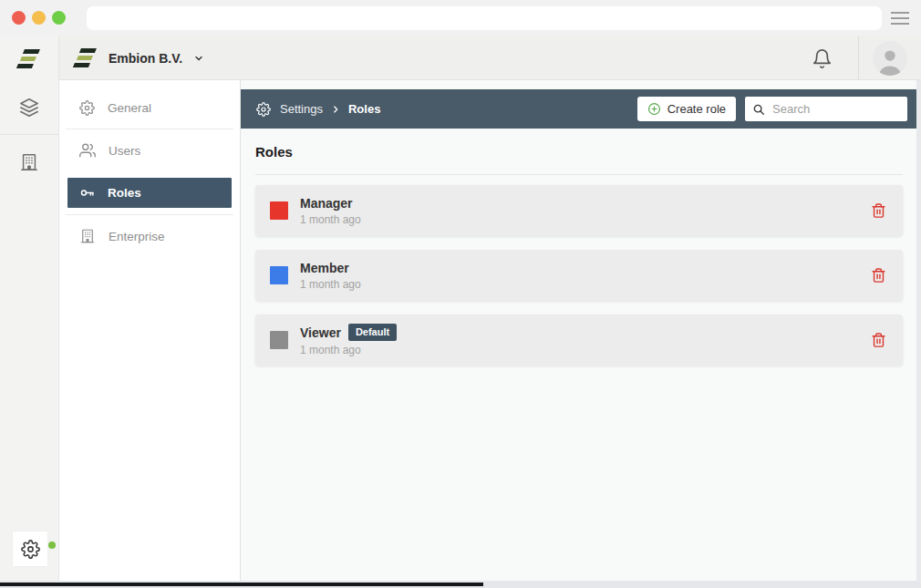  I want to click on plus-circle-icon, so click(655, 109).